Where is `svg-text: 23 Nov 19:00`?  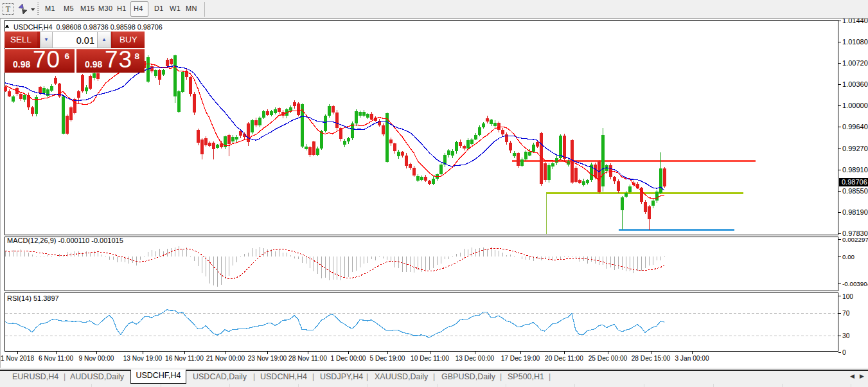 svg-text: 23 Nov 19:00 is located at coordinates (267, 359).